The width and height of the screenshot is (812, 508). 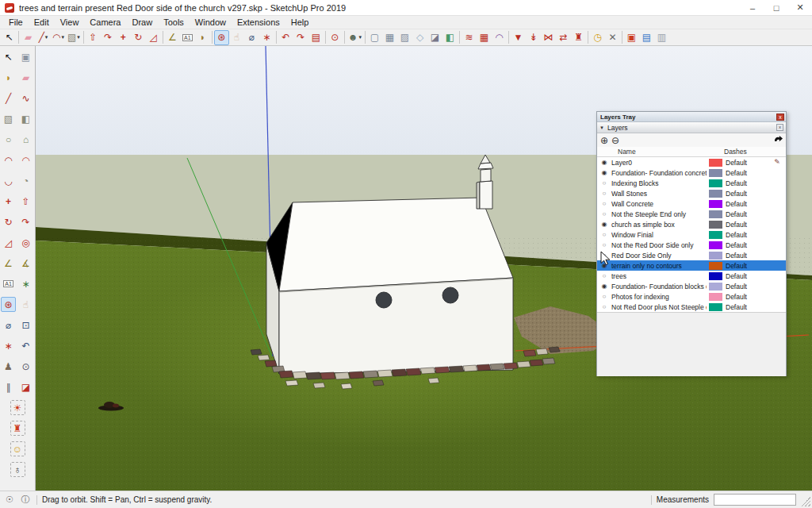 What do you see at coordinates (755, 500) in the screenshot?
I see `measurements-input` at bounding box center [755, 500].